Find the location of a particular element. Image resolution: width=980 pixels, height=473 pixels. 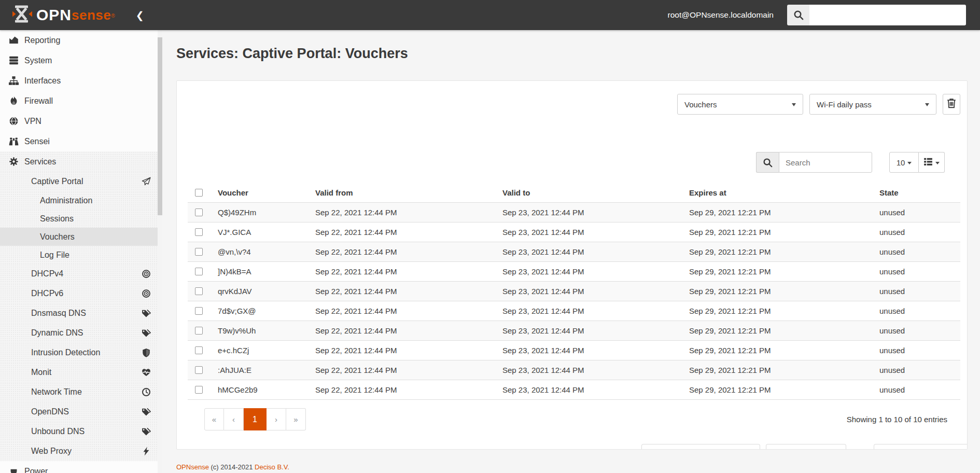

sidebar-item-label: Web Proxy is located at coordinates (51, 451).